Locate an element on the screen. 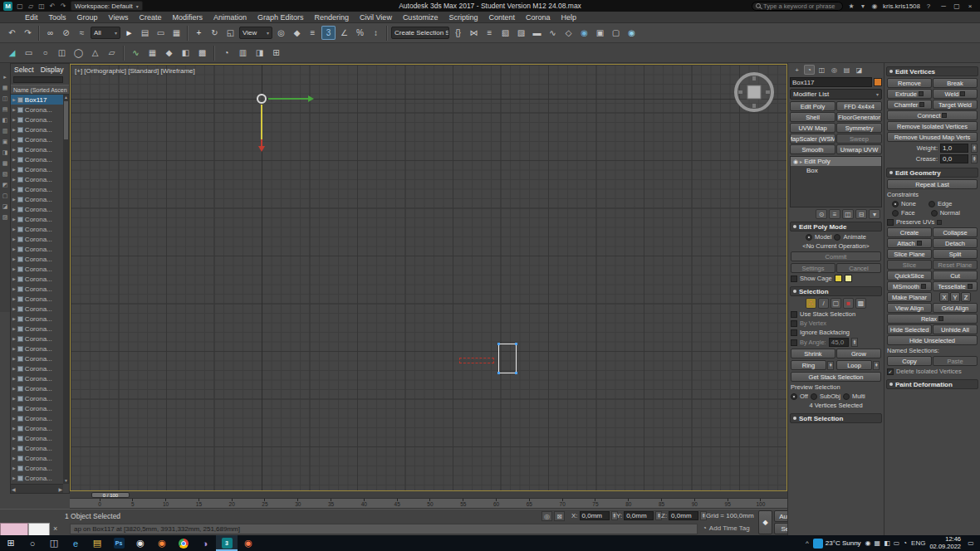  scroll-left-icon: ◀ is located at coordinates (13, 490).